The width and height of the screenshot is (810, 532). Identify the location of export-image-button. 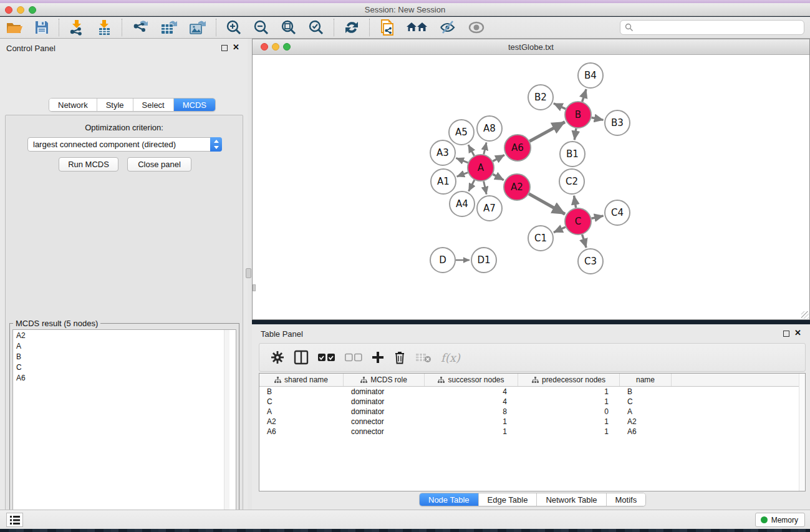
(198, 27).